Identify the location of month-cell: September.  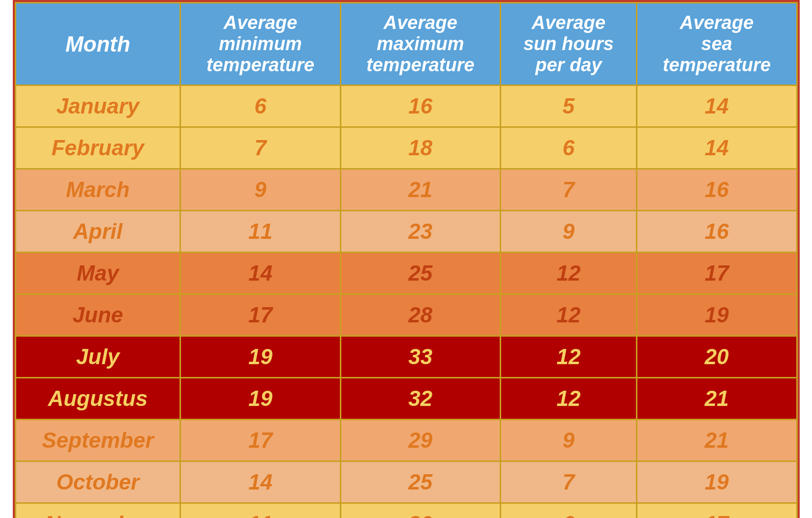
(98, 440).